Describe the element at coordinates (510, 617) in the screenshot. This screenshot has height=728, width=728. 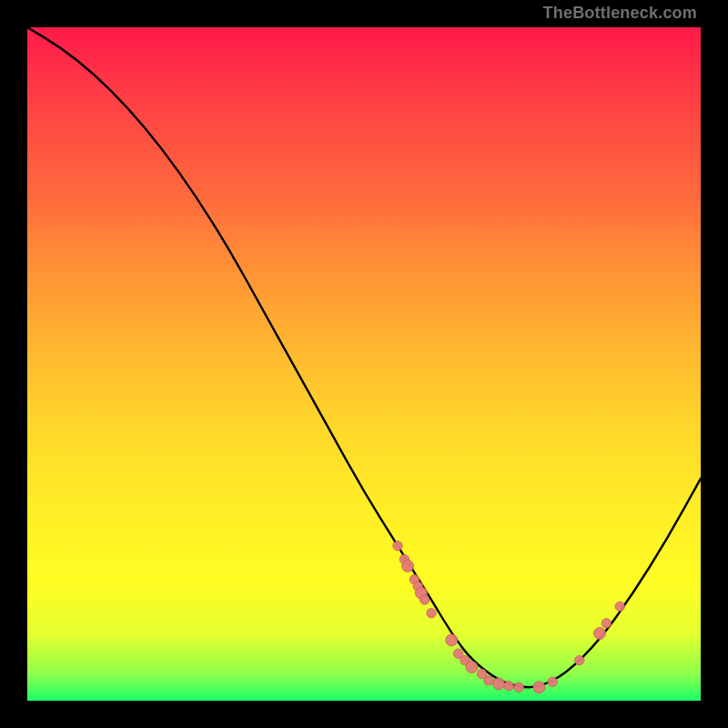
I see `marker-layer` at that location.